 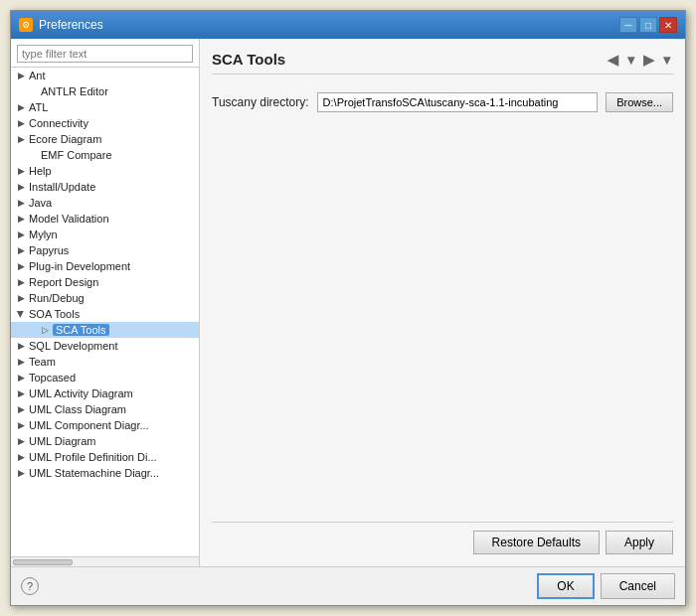 I want to click on tree-item-antlr: ANTLR Editor, so click(x=105, y=91).